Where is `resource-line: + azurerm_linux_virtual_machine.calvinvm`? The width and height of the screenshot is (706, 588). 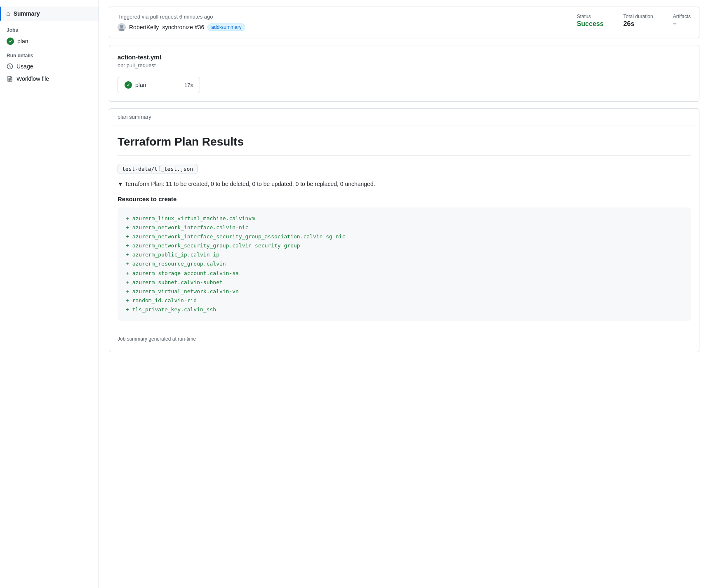 resource-line: + azurerm_linux_virtual_machine.calvinvm is located at coordinates (404, 219).